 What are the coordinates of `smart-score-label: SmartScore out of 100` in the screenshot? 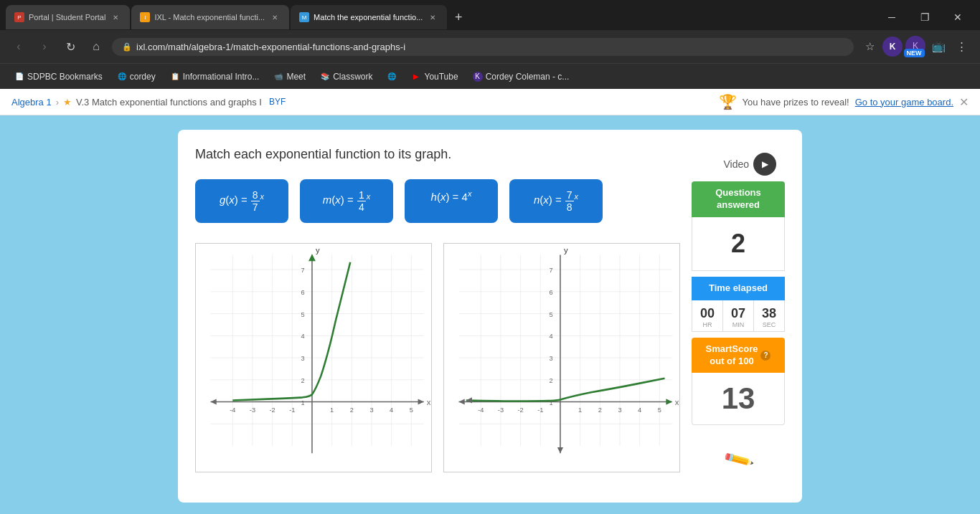 It's located at (732, 356).